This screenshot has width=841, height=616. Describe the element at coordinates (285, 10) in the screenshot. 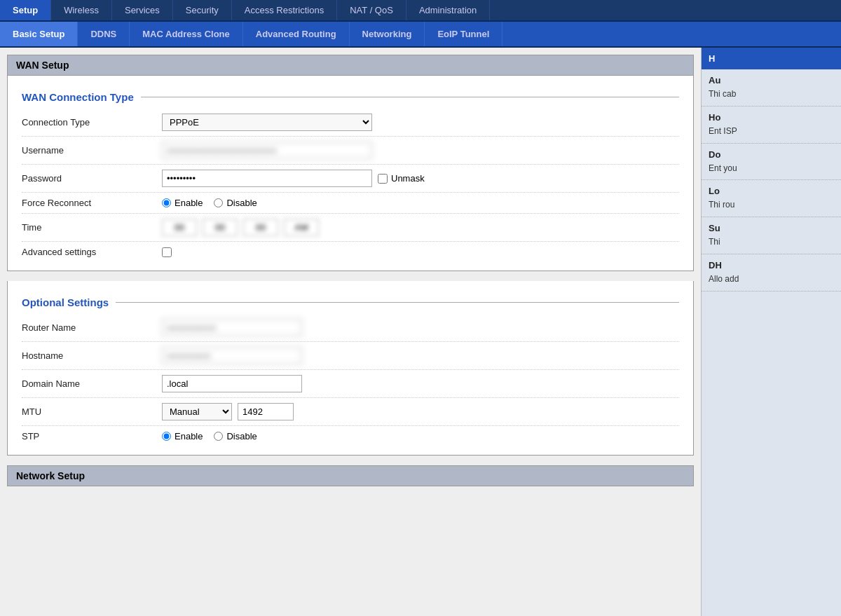

I see `nav-access-restrictions: Access Restrictions` at that location.